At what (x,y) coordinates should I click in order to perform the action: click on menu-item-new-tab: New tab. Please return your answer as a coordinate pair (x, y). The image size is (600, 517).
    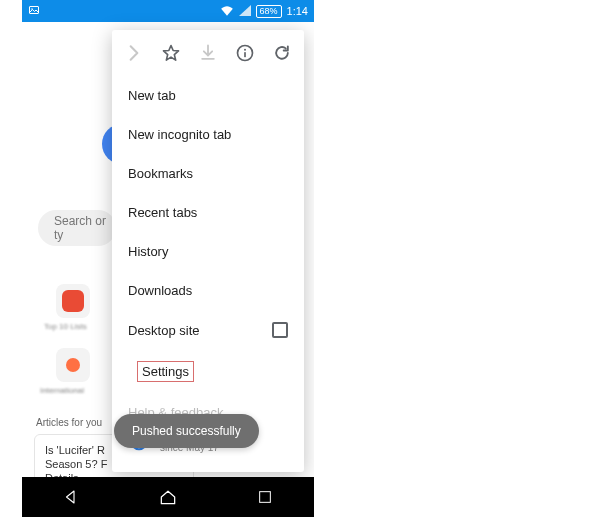
    Looking at the image, I should click on (208, 96).